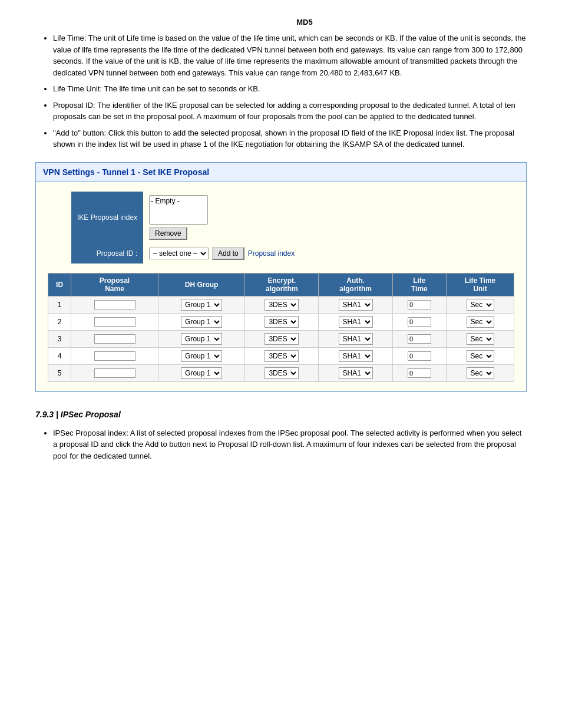  I want to click on col-auth: Auth.algorithm, so click(356, 284).